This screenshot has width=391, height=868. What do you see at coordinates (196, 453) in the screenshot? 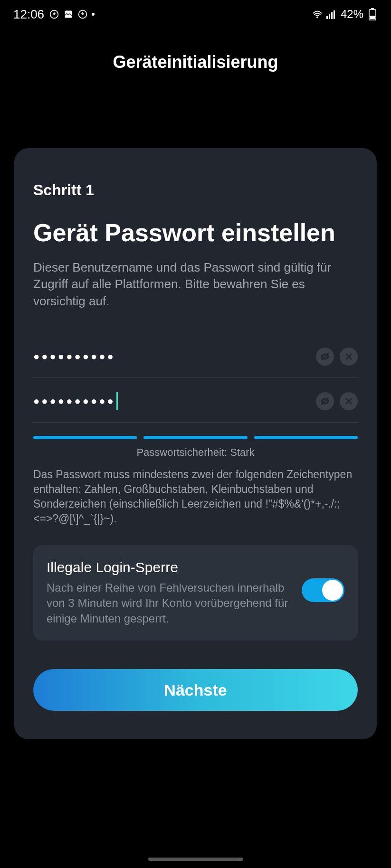
I see `strength-label: Passwortsicherheit: Stark` at bounding box center [196, 453].